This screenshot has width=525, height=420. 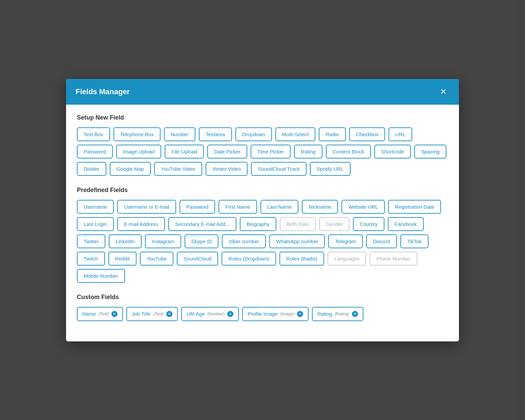 I want to click on predefined-field-btn-twitch: Twitch, so click(x=91, y=259).